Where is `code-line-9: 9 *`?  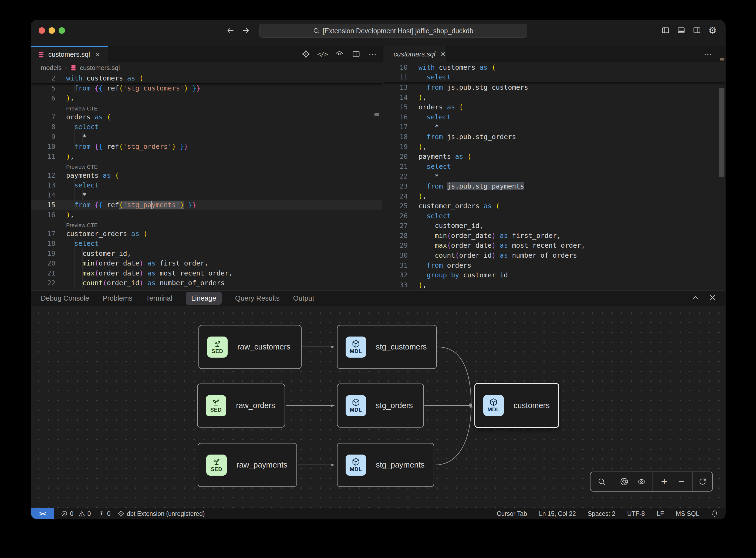 code-line-9: 9 * is located at coordinates (207, 137).